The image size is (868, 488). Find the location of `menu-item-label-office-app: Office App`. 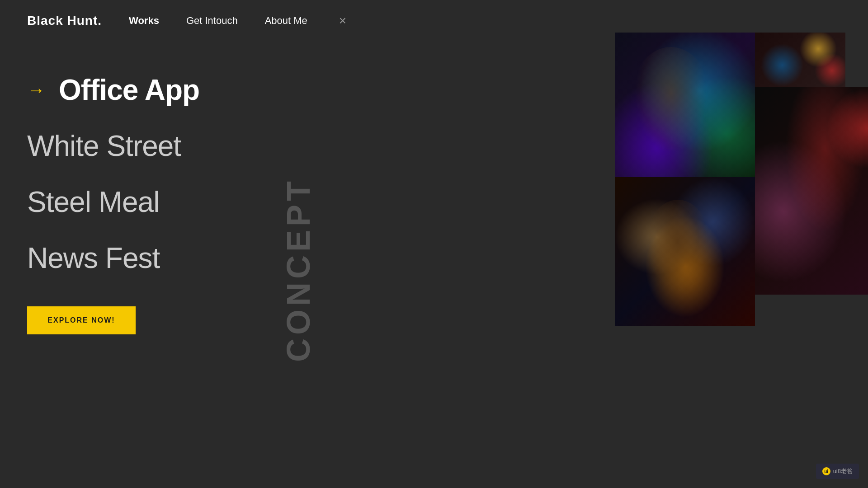

menu-item-label-office-app: Office App is located at coordinates (129, 90).